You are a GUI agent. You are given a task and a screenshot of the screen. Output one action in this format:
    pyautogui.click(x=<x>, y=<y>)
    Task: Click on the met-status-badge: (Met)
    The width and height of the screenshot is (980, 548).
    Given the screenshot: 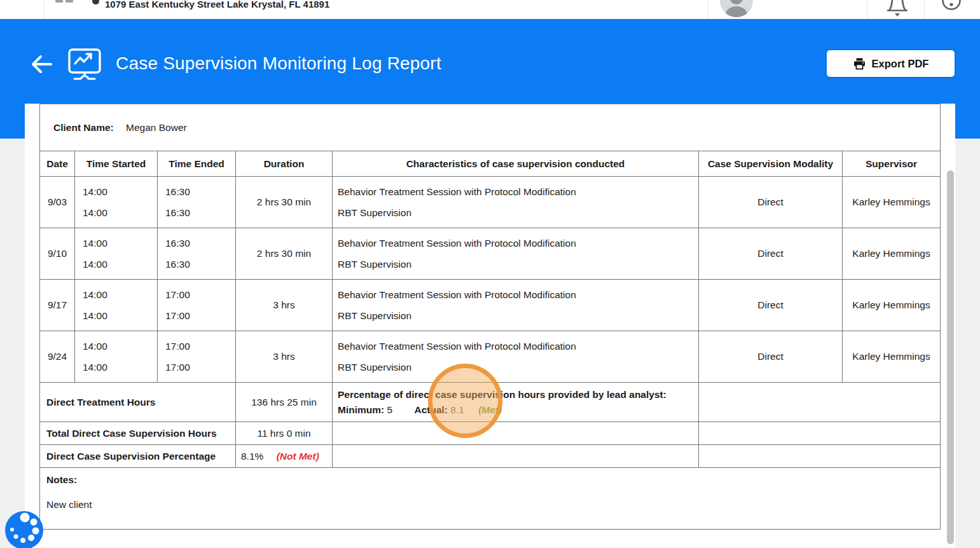 What is the action you would take?
    pyautogui.click(x=490, y=409)
    